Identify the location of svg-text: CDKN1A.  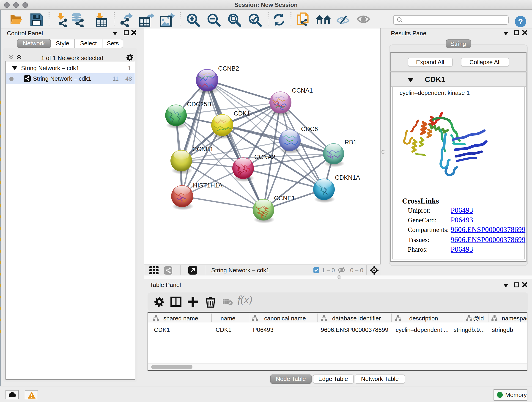
(348, 178).